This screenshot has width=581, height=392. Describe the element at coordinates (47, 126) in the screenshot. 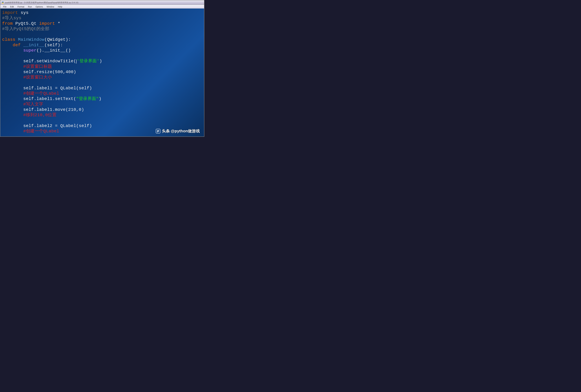

I see `code-token: self.label2 = QLabel(self)` at that location.